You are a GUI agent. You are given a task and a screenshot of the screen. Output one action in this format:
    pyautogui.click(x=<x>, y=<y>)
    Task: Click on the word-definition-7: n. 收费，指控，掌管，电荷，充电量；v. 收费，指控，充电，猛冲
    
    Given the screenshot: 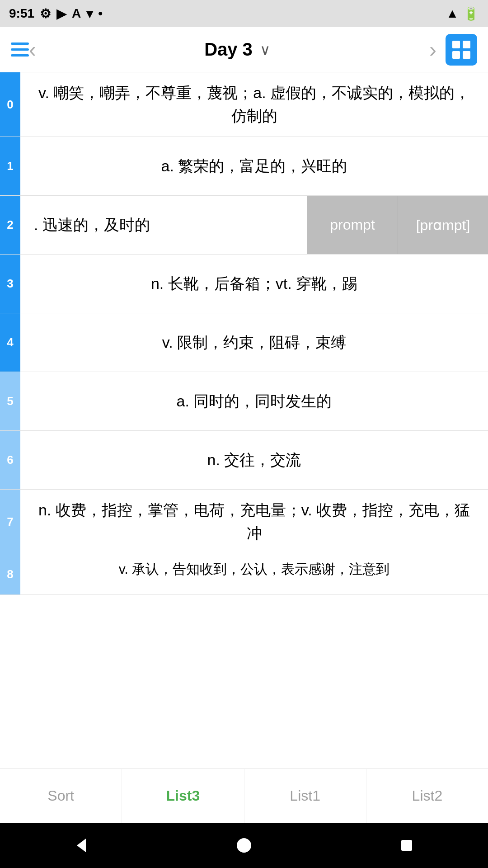 What is the action you would take?
    pyautogui.click(x=254, y=522)
    